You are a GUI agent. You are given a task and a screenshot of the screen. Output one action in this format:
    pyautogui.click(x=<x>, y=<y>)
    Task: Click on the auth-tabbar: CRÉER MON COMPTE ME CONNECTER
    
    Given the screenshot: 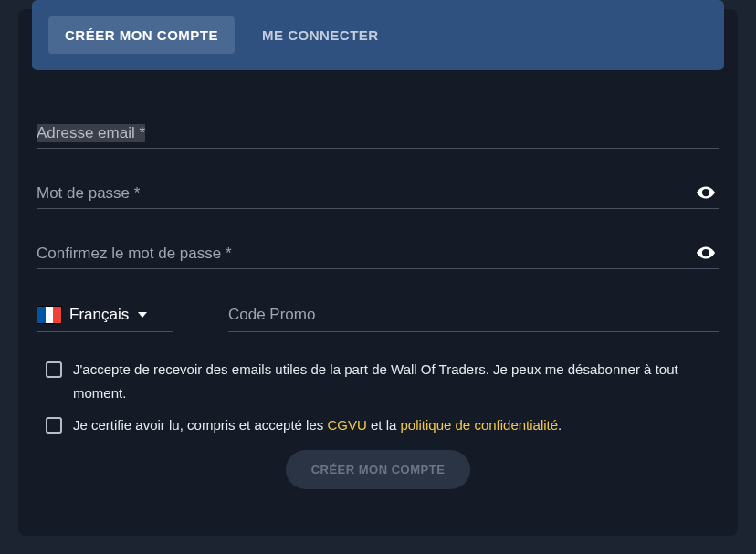 What is the action you would take?
    pyautogui.click(x=378, y=35)
    